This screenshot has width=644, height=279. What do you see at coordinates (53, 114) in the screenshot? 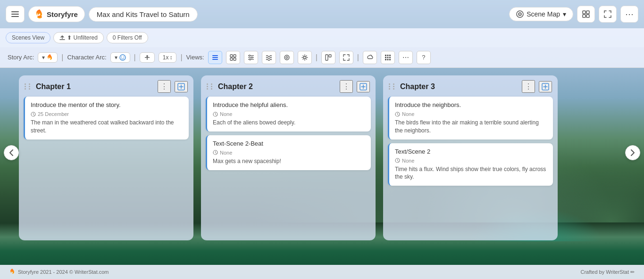
I see `scene-date: 25 December` at bounding box center [53, 114].